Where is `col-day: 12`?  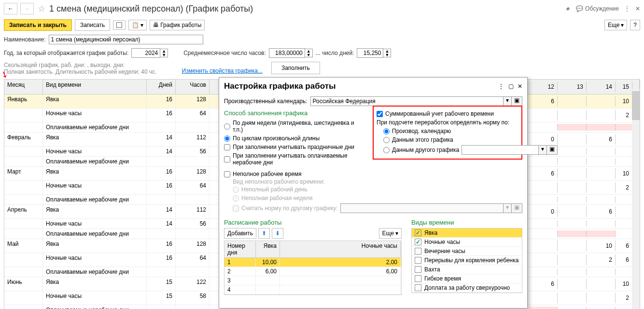 col-day: 12 is located at coordinates (543, 87).